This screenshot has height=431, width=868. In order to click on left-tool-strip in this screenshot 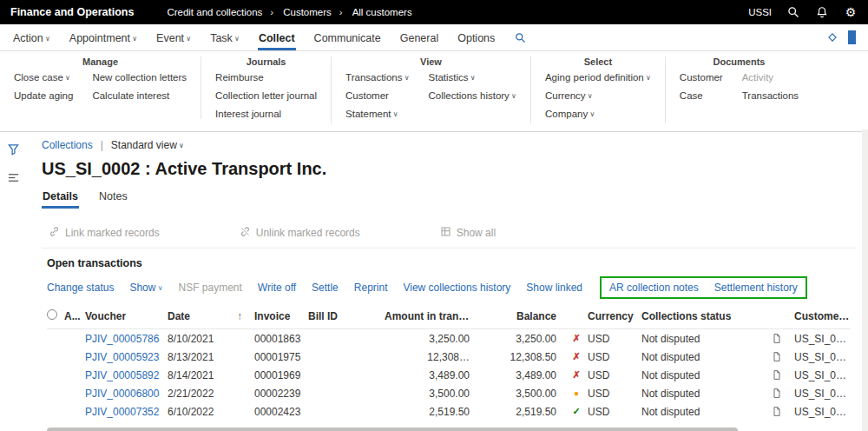, I will do `click(13, 282)`.